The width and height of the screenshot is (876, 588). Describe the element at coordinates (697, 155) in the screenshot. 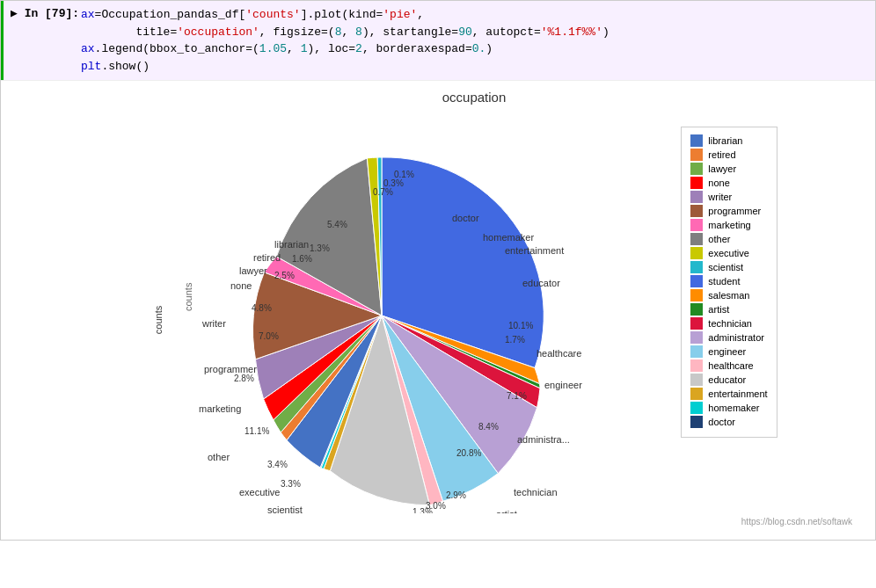

I see `legend-color-retired` at that location.